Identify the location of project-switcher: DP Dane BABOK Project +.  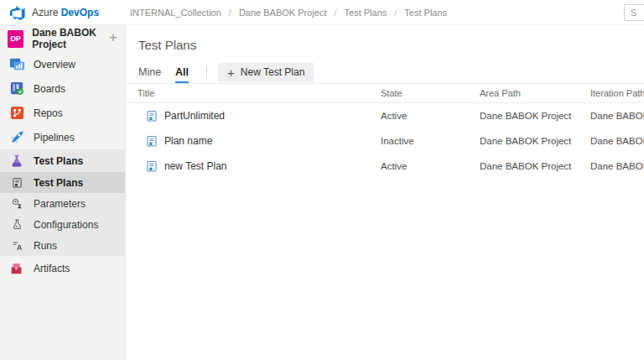
(62, 39).